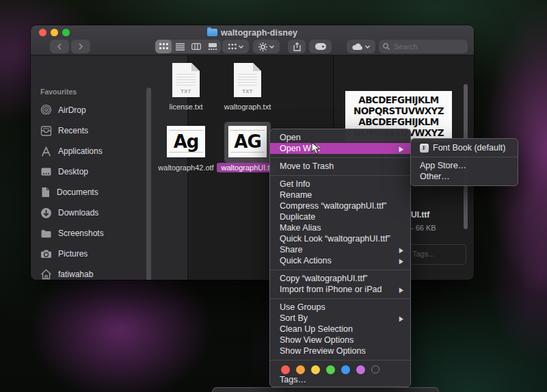 The height and width of the screenshot is (392, 547). Describe the element at coordinates (464, 177) in the screenshot. I see `submenu-item-other: Other…` at that location.